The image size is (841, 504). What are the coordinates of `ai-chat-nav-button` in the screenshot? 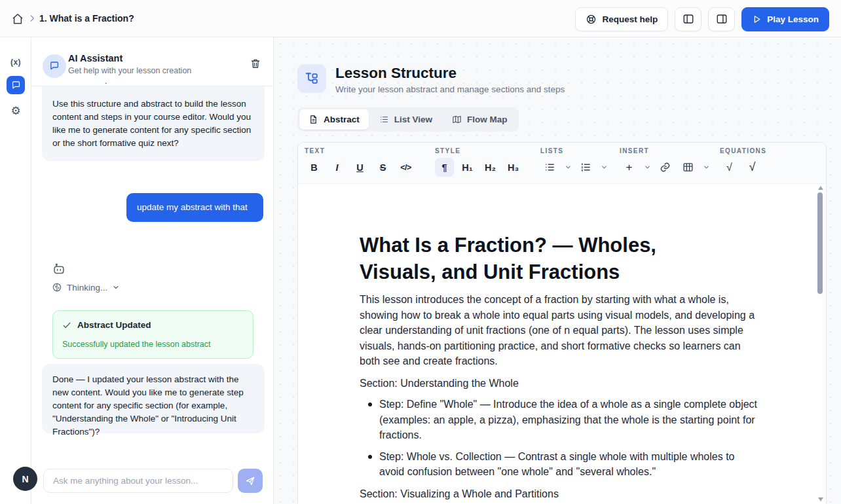 It's located at (16, 85).